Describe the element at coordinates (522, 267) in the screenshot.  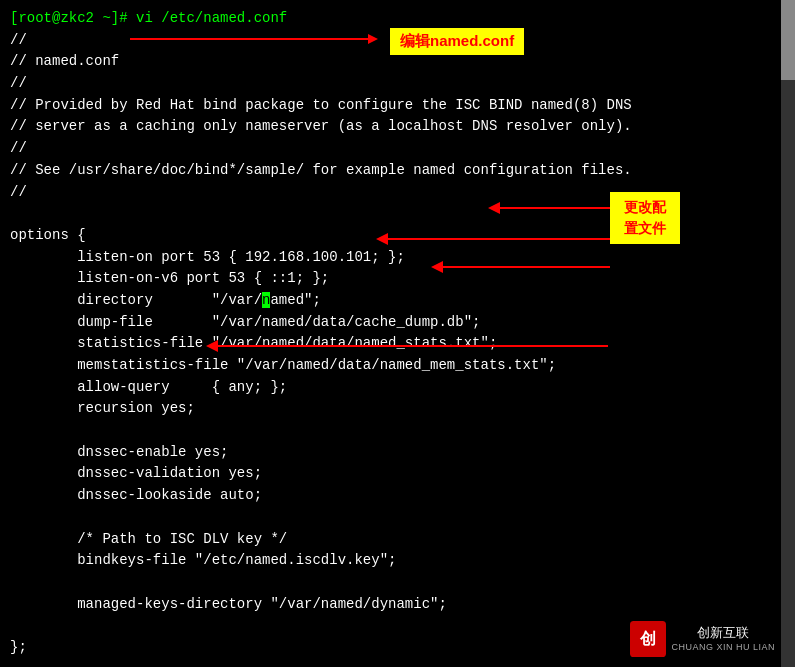
I see `arrow-dump` at that location.